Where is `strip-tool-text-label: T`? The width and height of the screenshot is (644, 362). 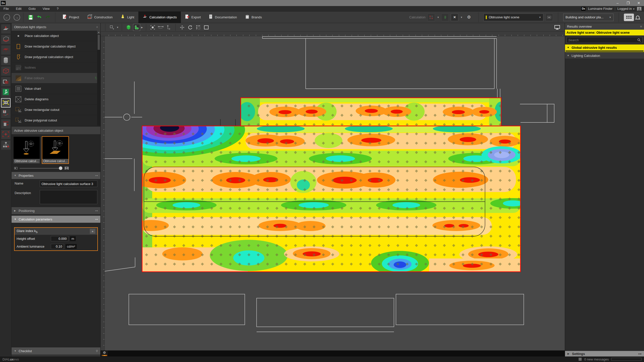 strip-tool-text-label: T is located at coordinates (6, 113).